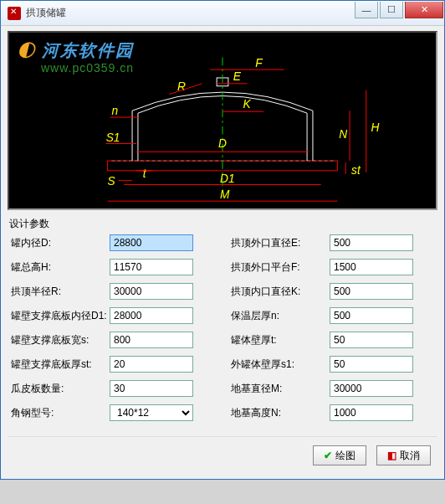 This screenshot has width=445, height=504. I want to click on label-R: 拱顶半径R:, so click(60, 291).